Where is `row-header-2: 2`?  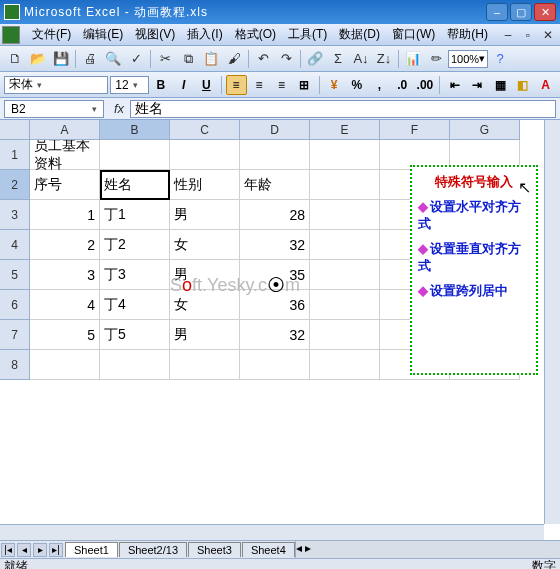 row-header-2: 2 is located at coordinates (15, 185).